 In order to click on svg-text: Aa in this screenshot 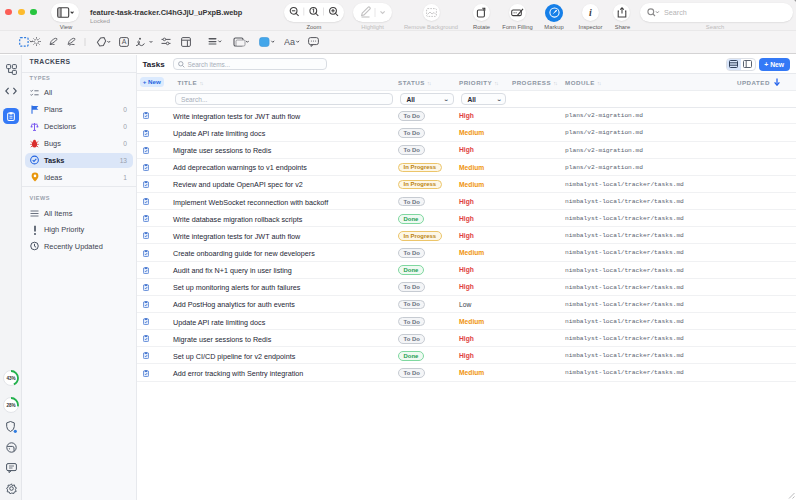, I will do `click(290, 42)`.